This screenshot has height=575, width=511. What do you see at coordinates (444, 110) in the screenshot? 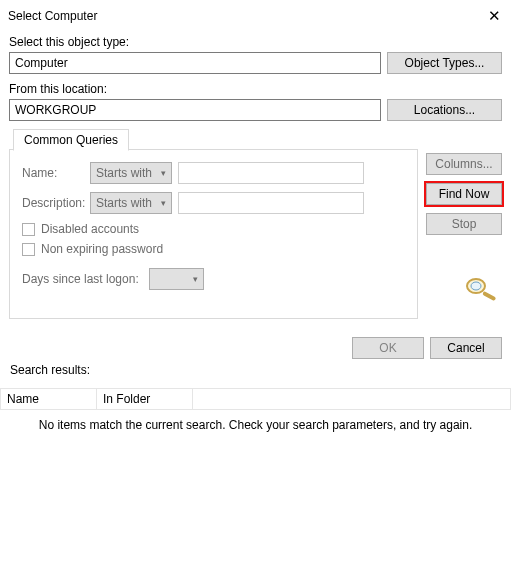
I see `locations-button: Locations...` at bounding box center [444, 110].